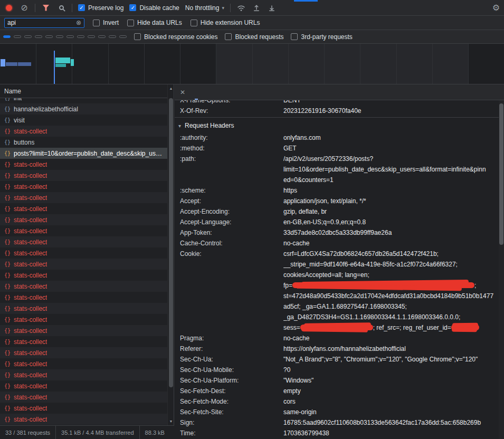  I want to click on request-headers-section-header: ▾ Request Headers, so click(337, 126).